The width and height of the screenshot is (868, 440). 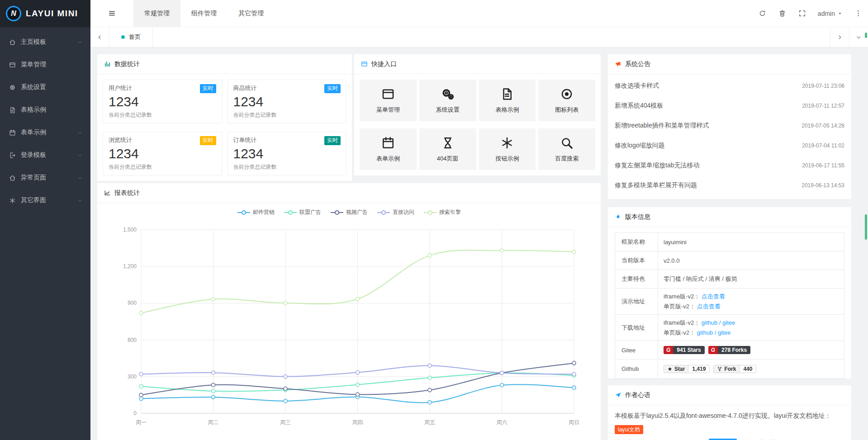 What do you see at coordinates (618, 395) in the screenshot?
I see `send-icon` at bounding box center [618, 395].